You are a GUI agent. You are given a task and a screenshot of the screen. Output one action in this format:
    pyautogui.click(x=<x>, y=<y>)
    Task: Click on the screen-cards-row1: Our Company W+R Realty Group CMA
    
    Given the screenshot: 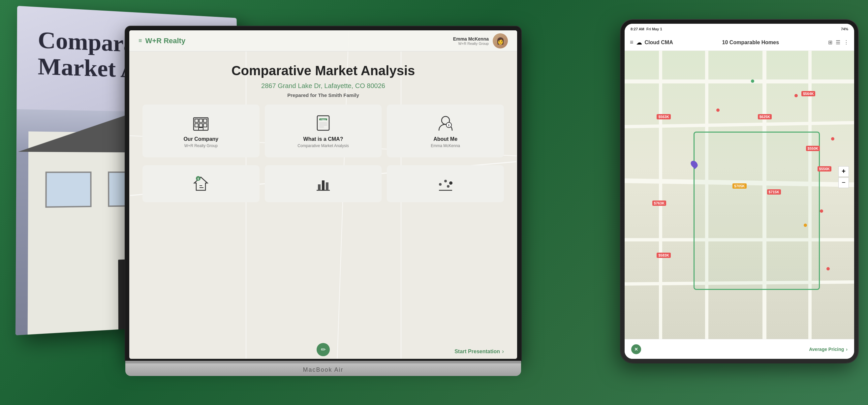 What is the action you would take?
    pyautogui.click(x=323, y=131)
    